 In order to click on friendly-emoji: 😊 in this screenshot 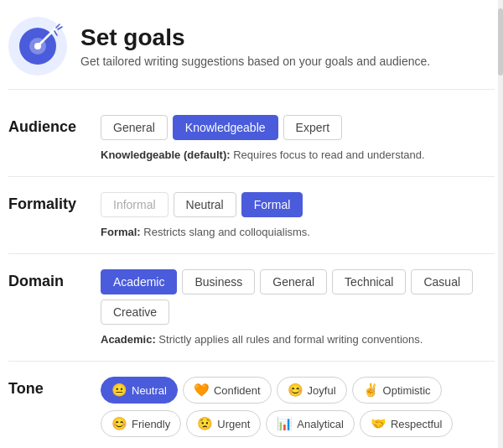, I will do `click(119, 424)`.